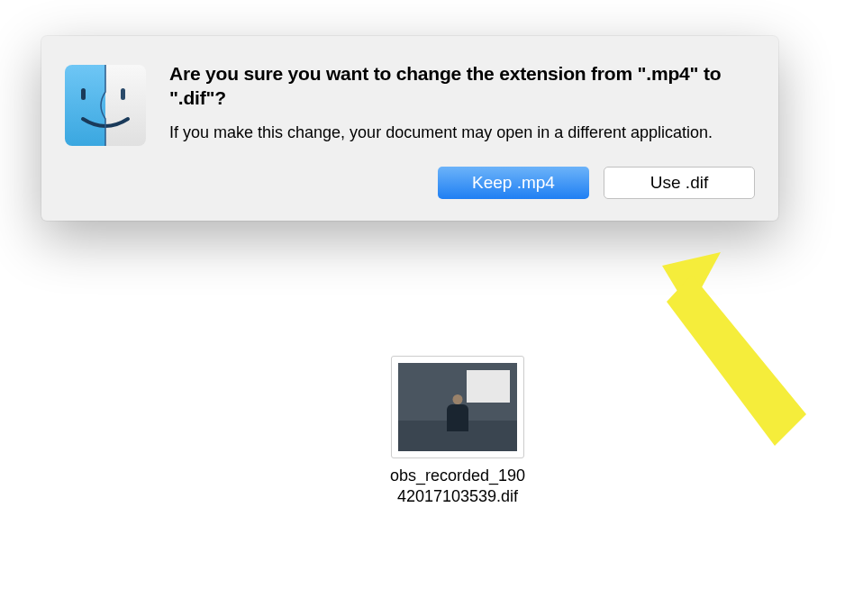  What do you see at coordinates (721, 351) in the screenshot?
I see `arrow-annotation` at bounding box center [721, 351].